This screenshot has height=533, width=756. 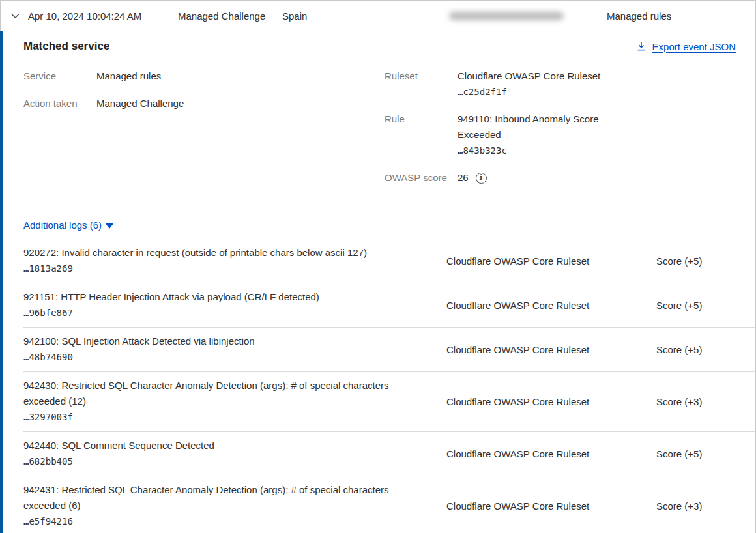 What do you see at coordinates (216, 417) in the screenshot?
I see `log-rule-id: …3297003f` at bounding box center [216, 417].